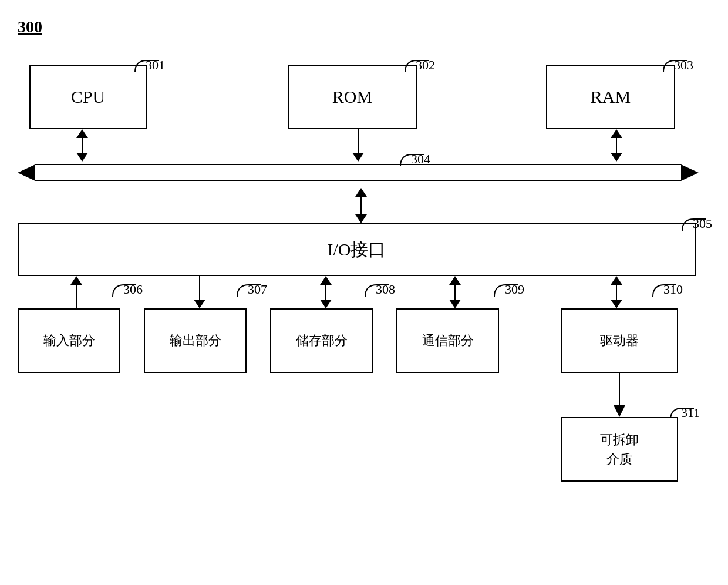 The image size is (728, 585). I want to click on figure-label: 300, so click(30, 27).